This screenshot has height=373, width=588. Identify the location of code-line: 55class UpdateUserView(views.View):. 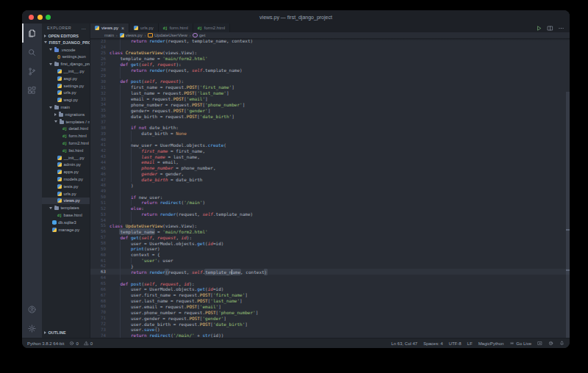
(330, 226).